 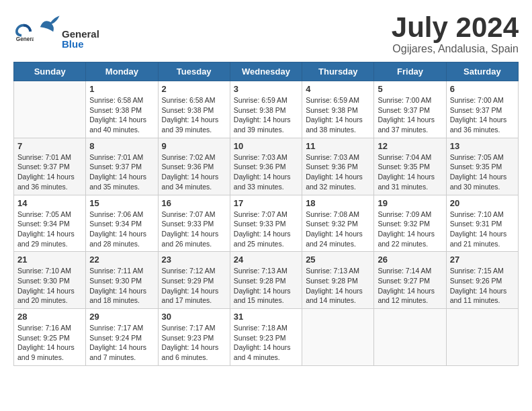 I want to click on day-number: 28, so click(x=50, y=317).